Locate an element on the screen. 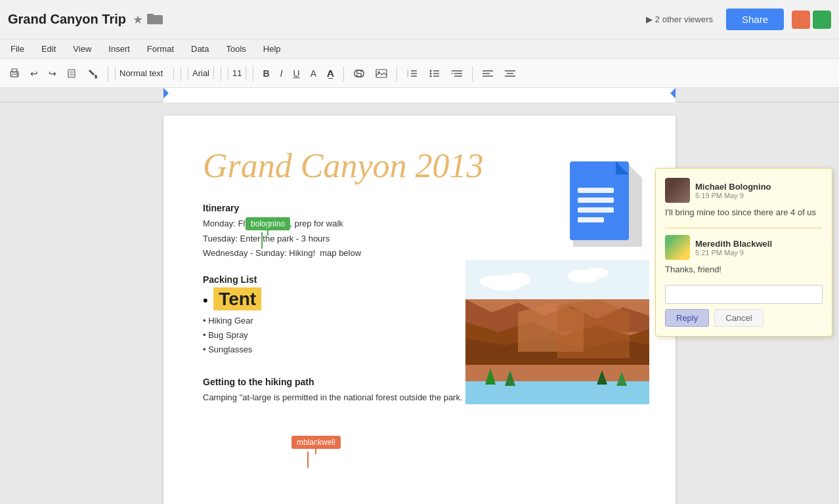 The width and height of the screenshot is (839, 504). avatar-michael is located at coordinates (678, 190).